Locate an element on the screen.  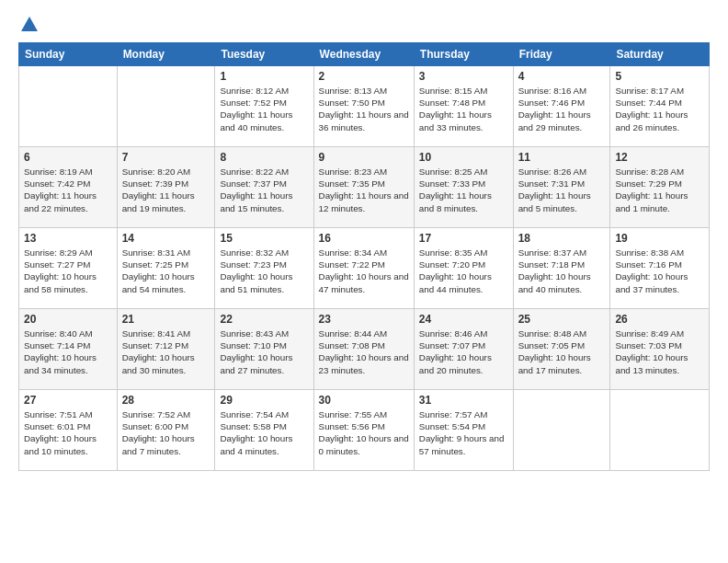
day-number: 7 is located at coordinates (166, 157).